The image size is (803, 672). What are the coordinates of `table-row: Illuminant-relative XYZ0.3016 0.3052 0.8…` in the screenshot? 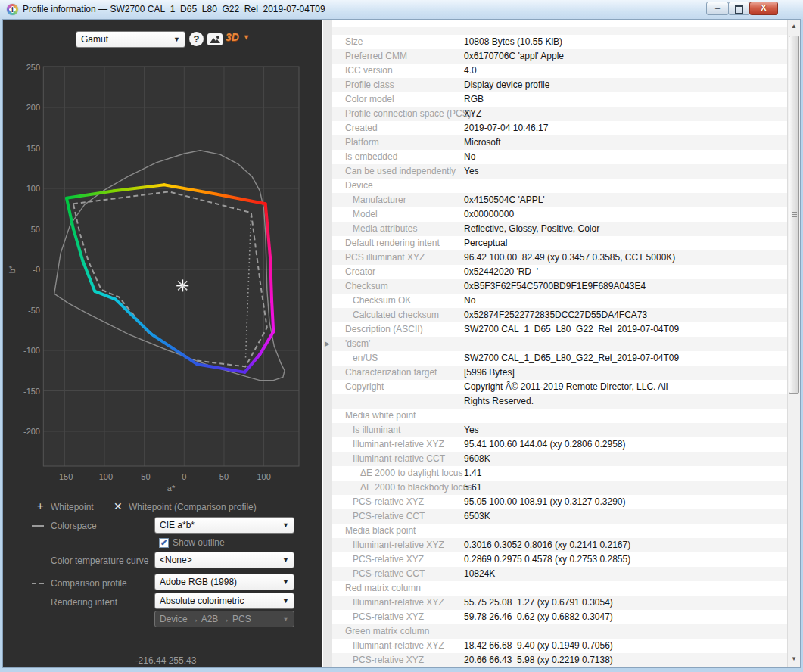 It's located at (560, 545).